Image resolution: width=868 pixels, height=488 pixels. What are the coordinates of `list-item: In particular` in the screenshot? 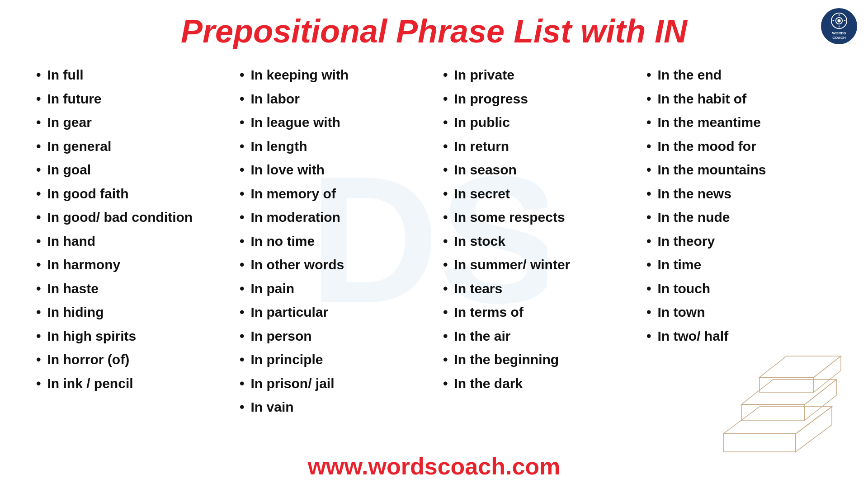 It's located at (332, 313).